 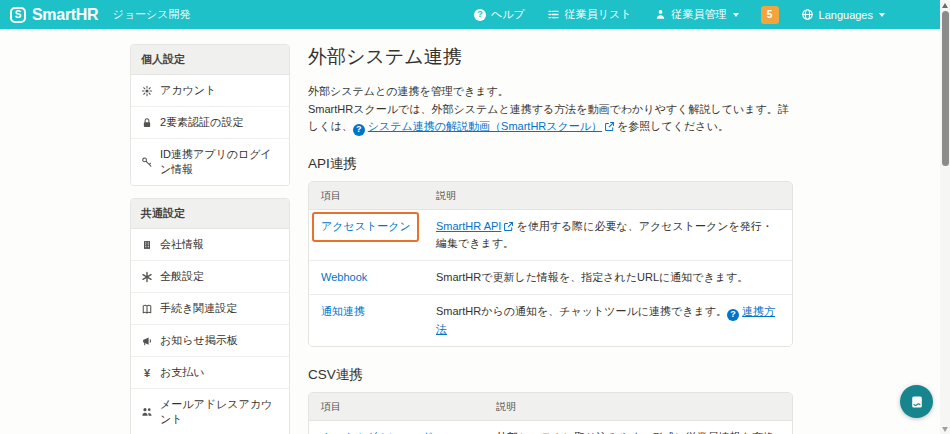 I want to click on topnav-label: Languages, so click(x=846, y=15).